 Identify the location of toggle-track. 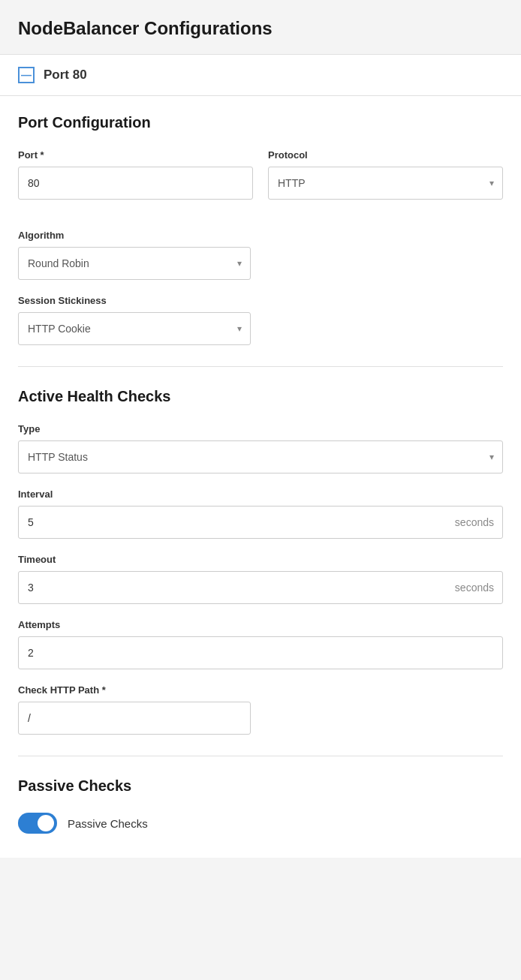
(38, 823).